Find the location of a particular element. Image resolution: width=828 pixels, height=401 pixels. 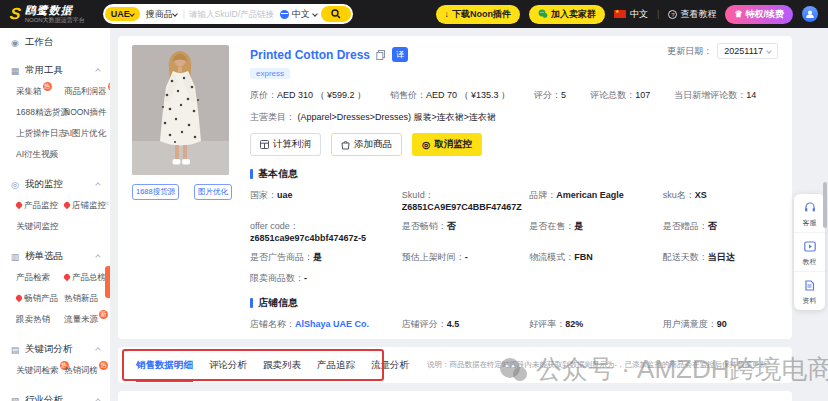

basic-info-title: 基本信息 is located at coordinates (514, 174).